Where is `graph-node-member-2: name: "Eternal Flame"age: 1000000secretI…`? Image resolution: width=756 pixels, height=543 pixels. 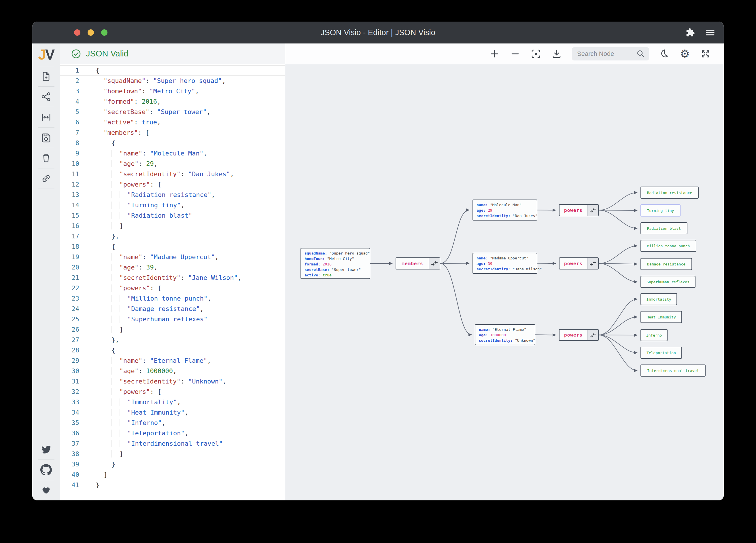 graph-node-member-2: name: "Eternal Flame"age: 1000000secretI… is located at coordinates (505, 334).